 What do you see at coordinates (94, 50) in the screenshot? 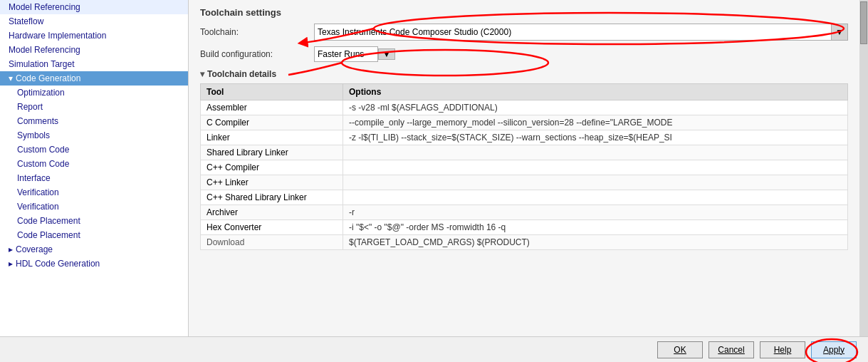
I see `sidebar-item-model-referencing2: Model Referencing` at bounding box center [94, 50].